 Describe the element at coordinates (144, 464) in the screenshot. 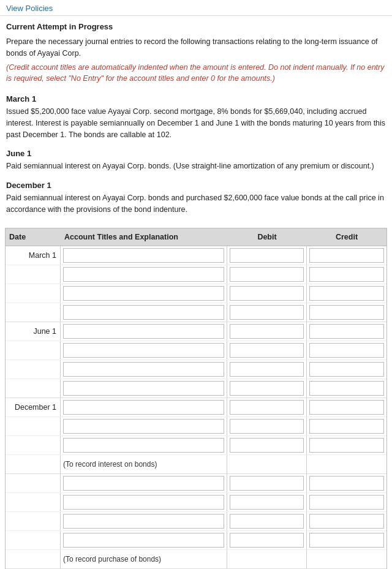

I see `interest-note-label: (To record interest on bonds)` at that location.